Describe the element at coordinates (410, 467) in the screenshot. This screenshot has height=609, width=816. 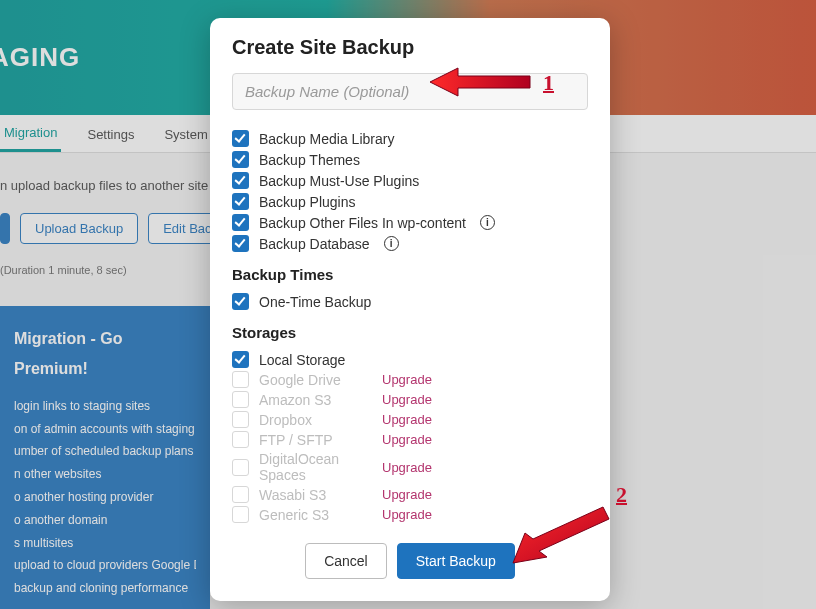
I see `storage-digitalocean: DigitalOcean Spaces Upgrade` at that location.